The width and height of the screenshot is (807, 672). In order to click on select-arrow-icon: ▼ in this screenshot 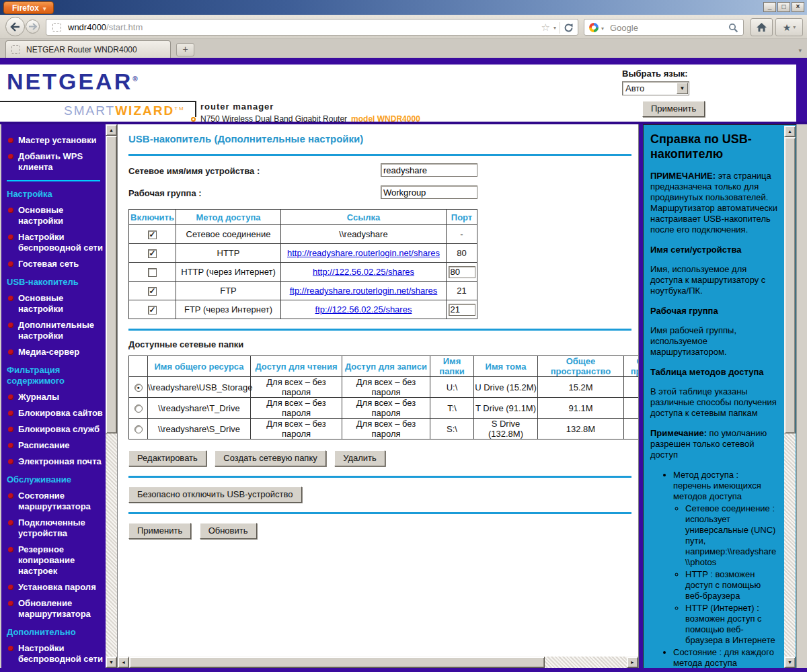, I will do `click(682, 89)`.